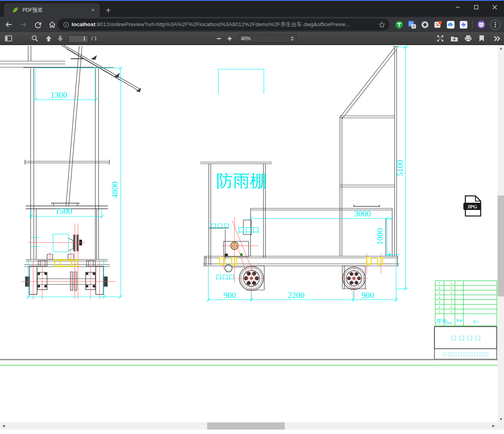  I want to click on close-window-button, so click(495, 7).